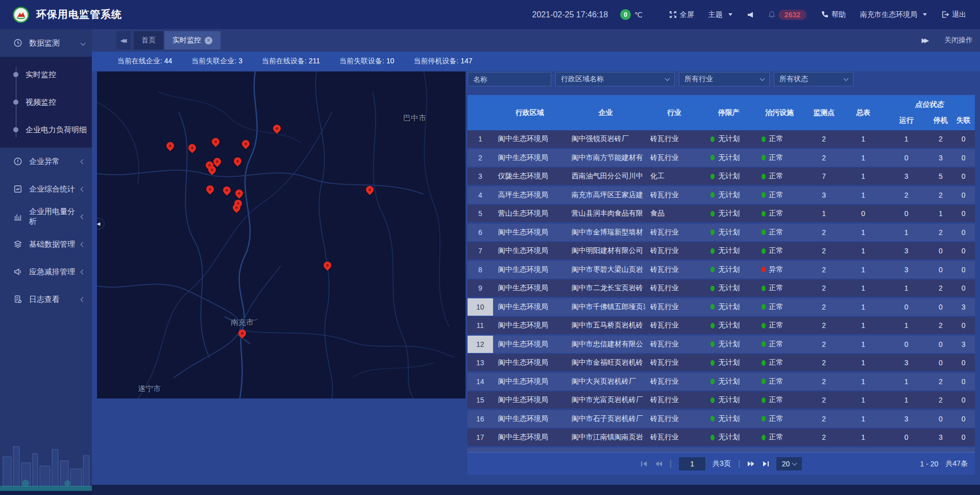 This screenshot has height=495, width=980. I want to click on row-index-cell: 9, so click(480, 288).